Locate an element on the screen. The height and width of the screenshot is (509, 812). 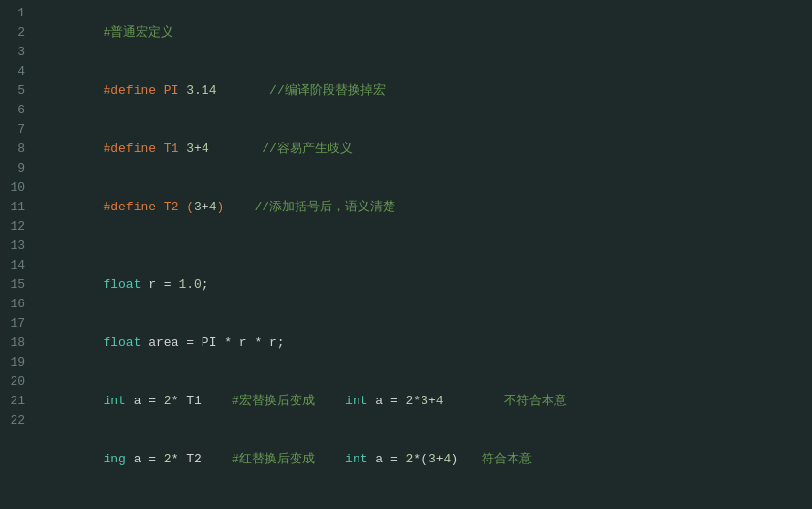
ln-11: 11 is located at coordinates (16, 207).